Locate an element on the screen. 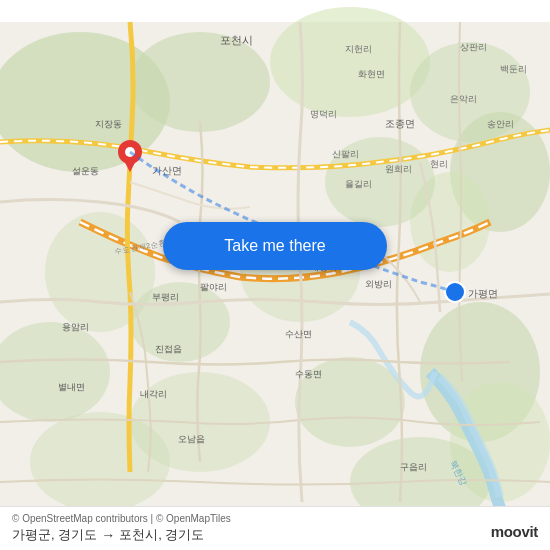 This screenshot has height=550, width=550. svg-text: 수동면 is located at coordinates (308, 374).